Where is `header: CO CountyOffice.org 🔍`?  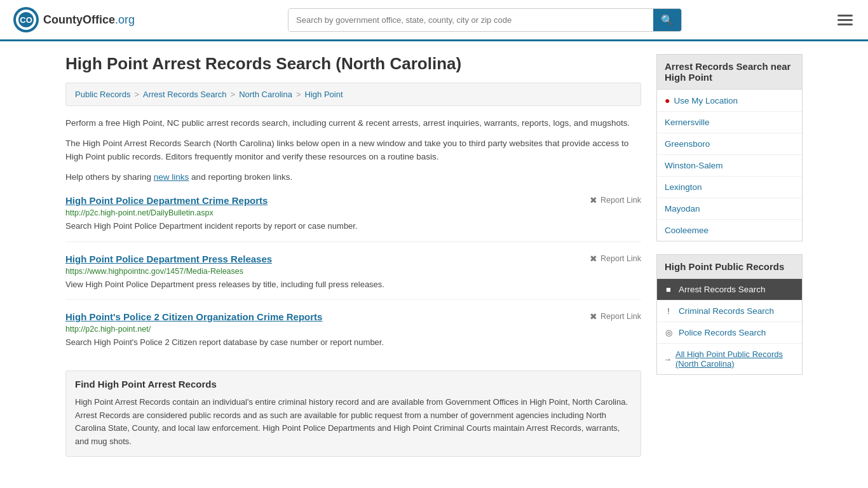
header: CO CountyOffice.org 🔍 is located at coordinates (434, 20).